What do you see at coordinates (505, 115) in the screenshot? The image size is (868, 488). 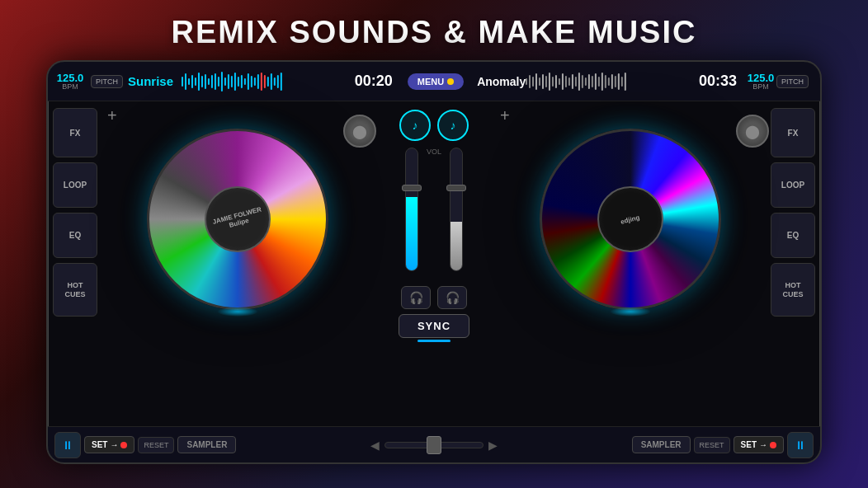 I see `right-add-button: +` at bounding box center [505, 115].